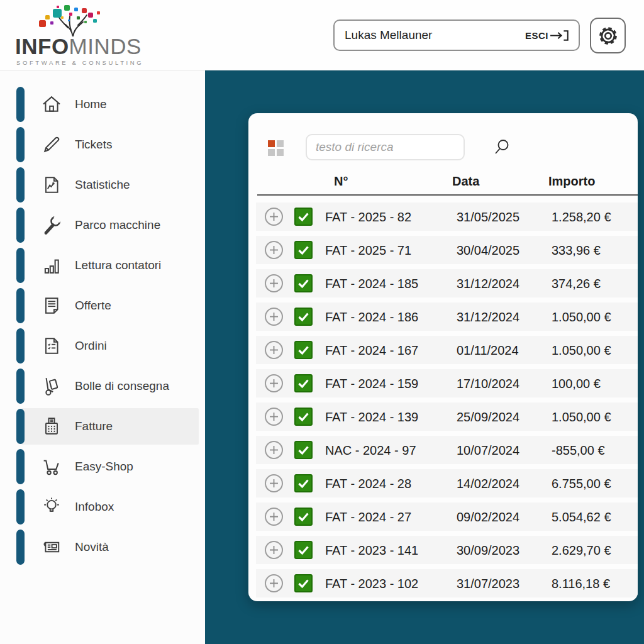 The image size is (644, 644). What do you see at coordinates (103, 185) in the screenshot?
I see `sidebar-item: Statistiche` at bounding box center [103, 185].